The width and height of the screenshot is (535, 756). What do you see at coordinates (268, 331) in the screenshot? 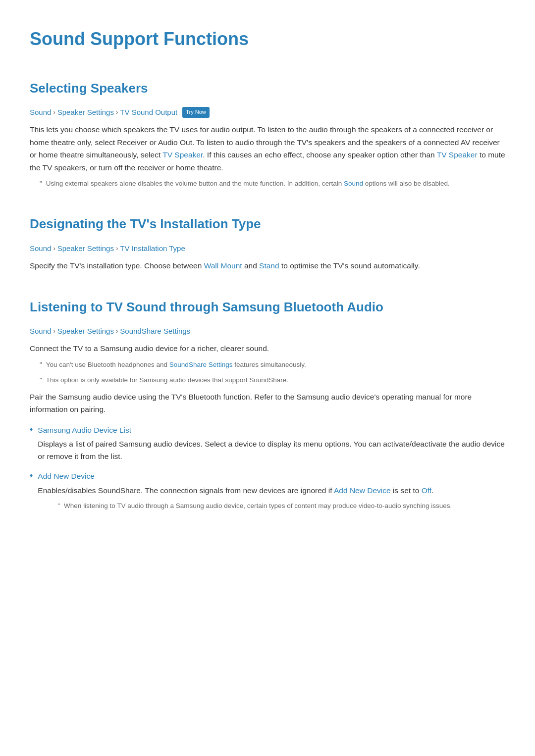
I see `breadcrumb-bluetooth: Sound › Speaker Settings › SoundShare Se…` at bounding box center [268, 331].